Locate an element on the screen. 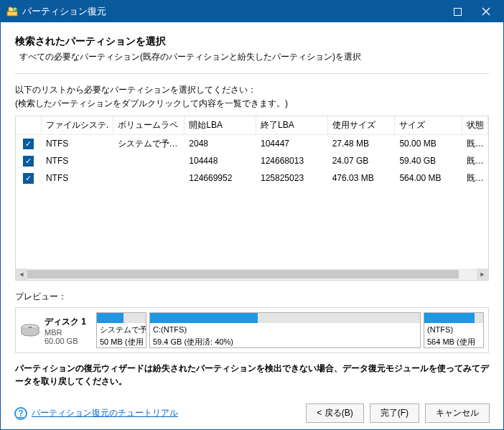 This screenshot has height=430, width=504. page-subheading: すべての必要なパーティション(既存のパーティションと紛失したパーティション)を選… is located at coordinates (254, 57).